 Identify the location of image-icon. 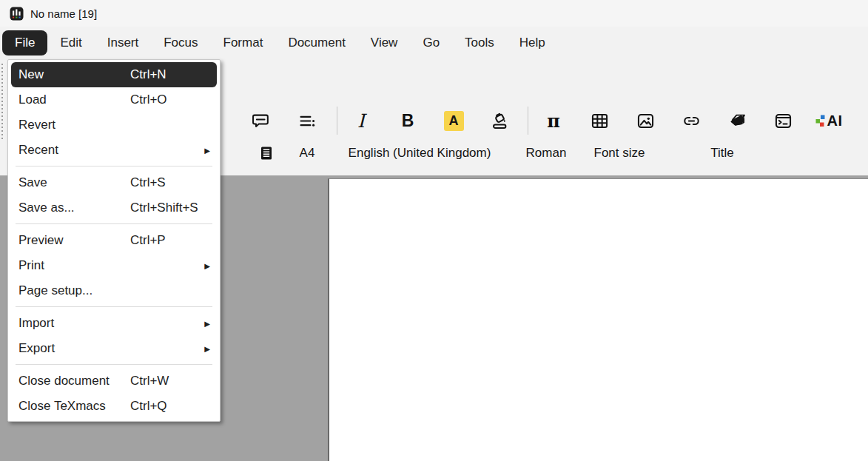
(645, 121).